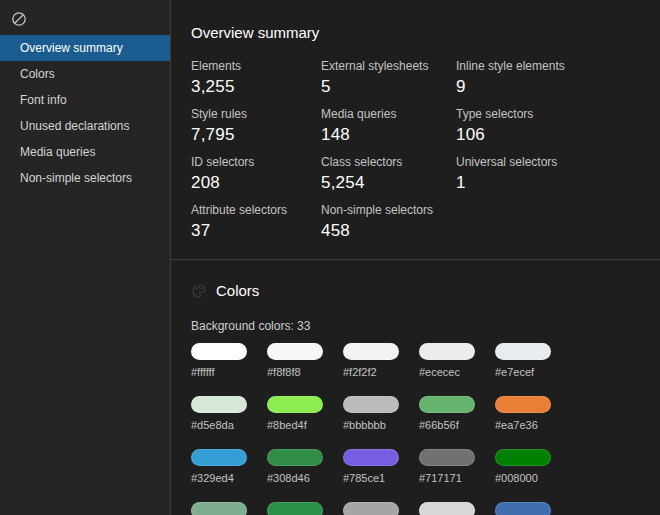 The width and height of the screenshot is (660, 515). I want to click on background-colors-heading: Background colors: 33, so click(416, 326).